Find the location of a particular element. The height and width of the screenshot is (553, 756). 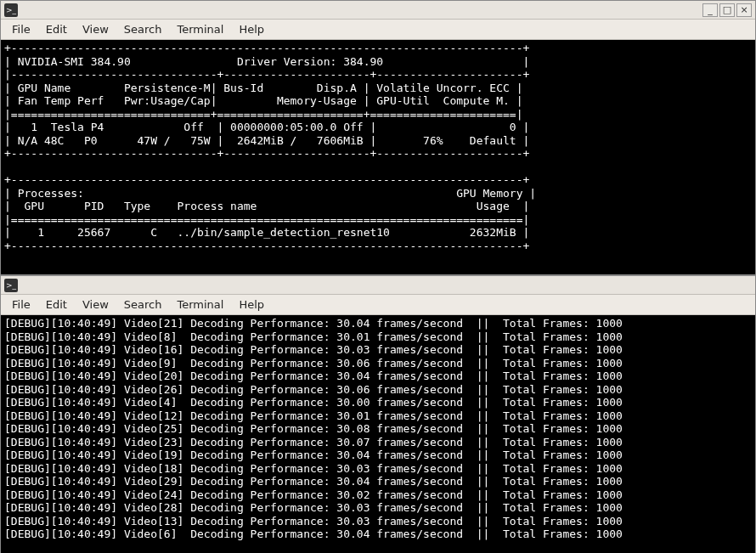

menubar-1: File Edit View Search Terminal Help is located at coordinates (378, 30).